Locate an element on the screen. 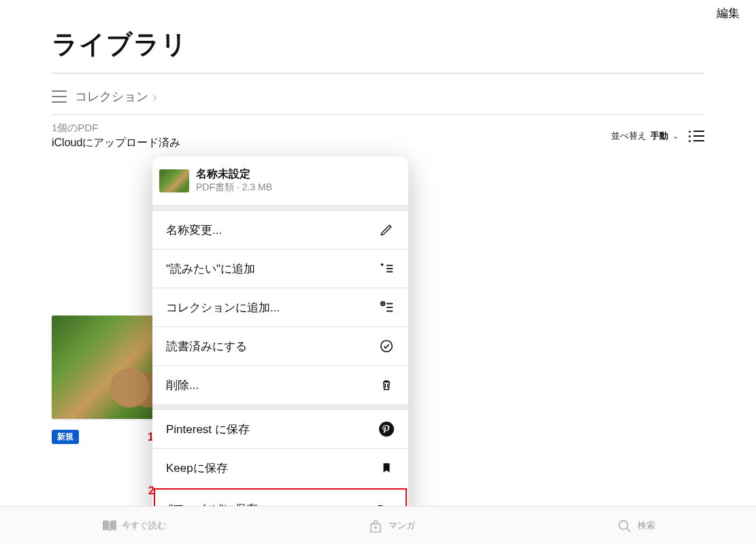 This screenshot has height=544, width=756. breadcrumb: コレクション › is located at coordinates (378, 98).